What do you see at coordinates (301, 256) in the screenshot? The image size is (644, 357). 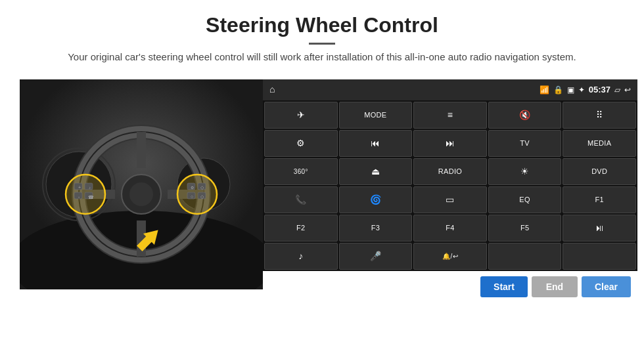 I see `btn-music: ♪` at bounding box center [301, 256].